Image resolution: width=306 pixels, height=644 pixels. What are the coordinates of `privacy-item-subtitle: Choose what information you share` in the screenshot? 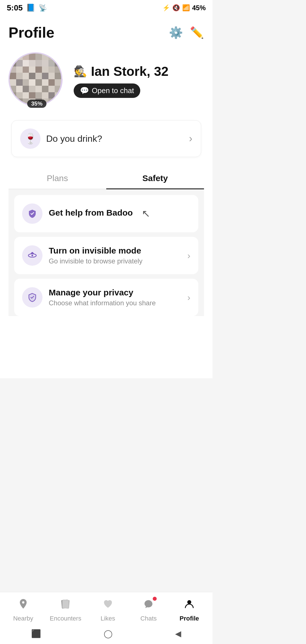 It's located at (115, 303).